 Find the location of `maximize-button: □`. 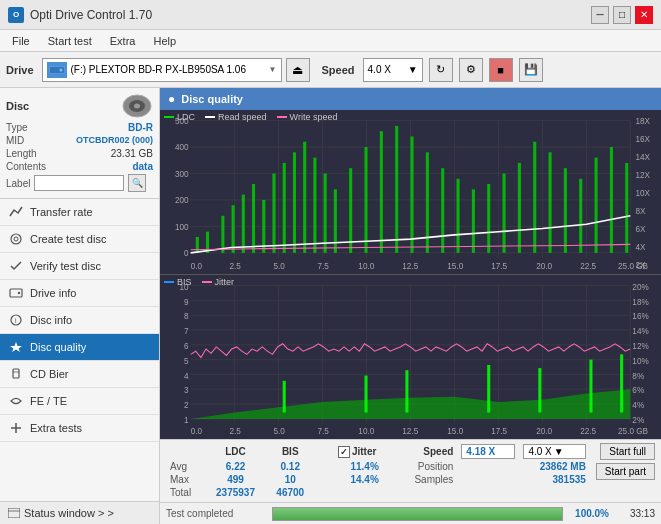

maximize-button: □ is located at coordinates (622, 15).